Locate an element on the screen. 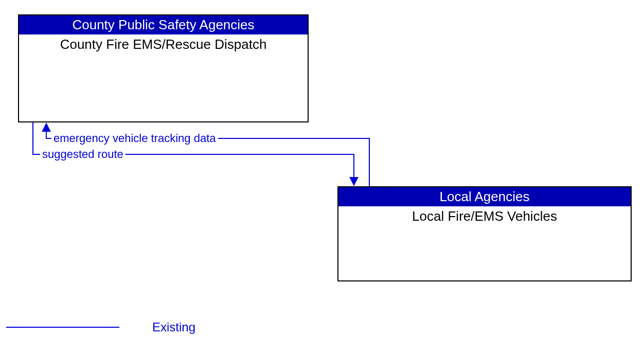 Image resolution: width=644 pixels, height=354 pixels. entity-county-dispatch-body: County Fire EMS/Rescue Dispatch is located at coordinates (164, 44).